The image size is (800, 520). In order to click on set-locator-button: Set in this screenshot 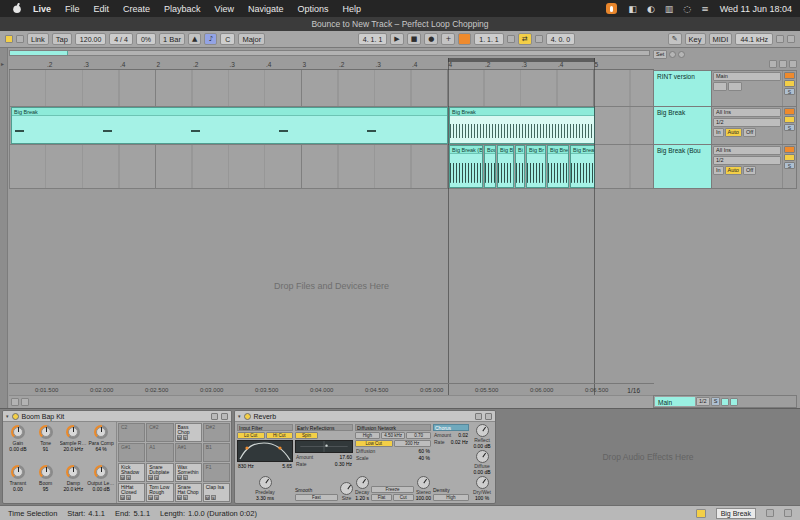, I will do `click(660, 54)`.